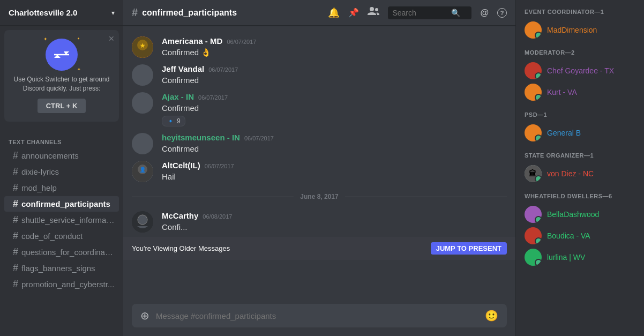 This screenshot has width=644, height=336. What do you see at coordinates (580, 214) in the screenshot?
I see `member-item: BellaDashwood` at bounding box center [580, 214].